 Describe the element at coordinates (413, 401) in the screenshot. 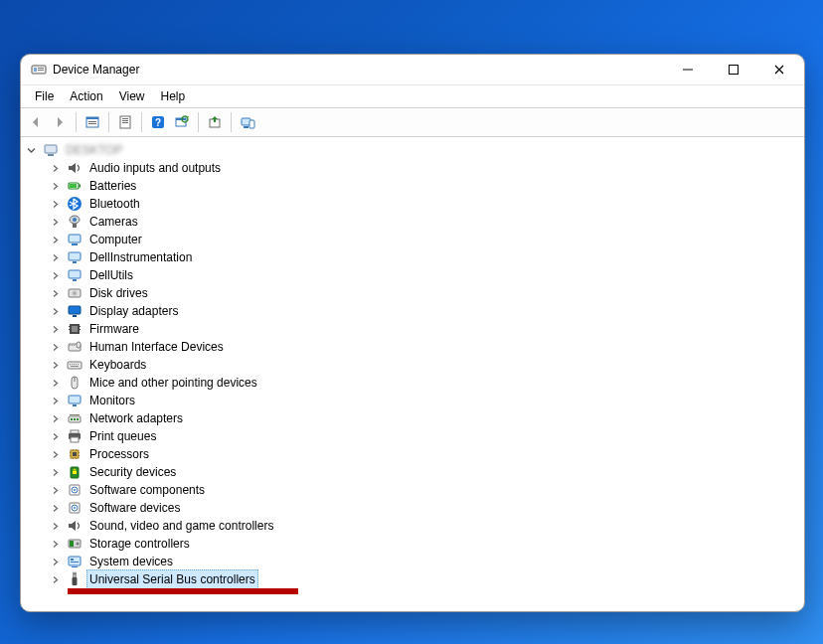

I see `tree-item: Monitors` at that location.